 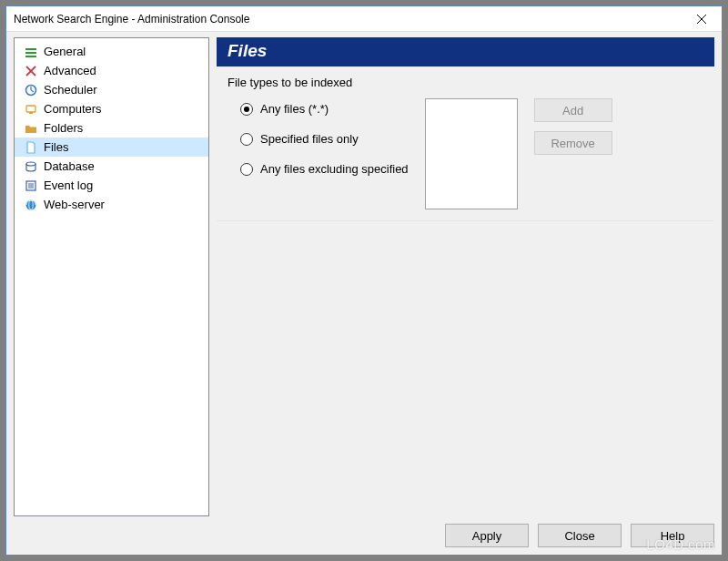 What do you see at coordinates (75, 204) in the screenshot?
I see `sidebar-item-label: Web-server` at bounding box center [75, 204].